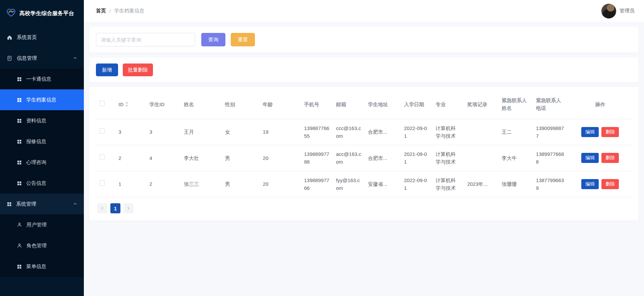  I want to click on column-label: 性别, so click(230, 104).